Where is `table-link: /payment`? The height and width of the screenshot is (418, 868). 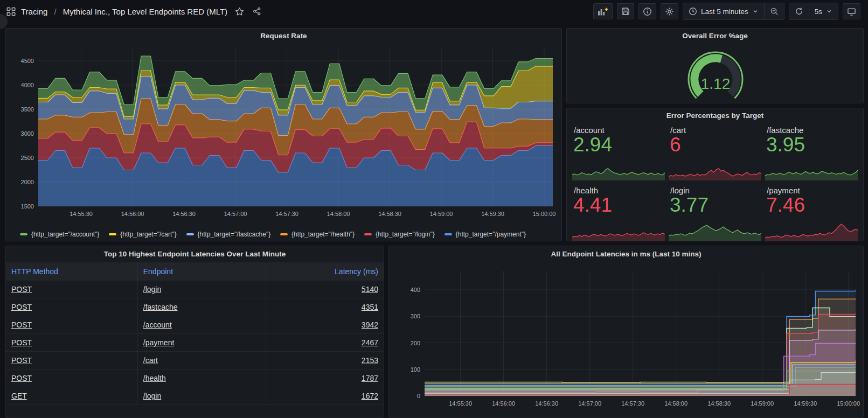
table-link: /payment is located at coordinates (159, 343).